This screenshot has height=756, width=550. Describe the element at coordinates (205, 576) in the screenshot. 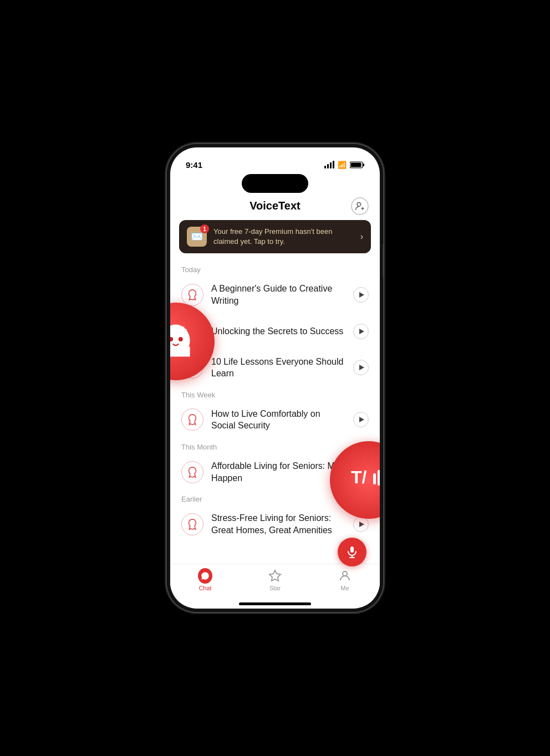

I see `chat-tab-icon` at that location.